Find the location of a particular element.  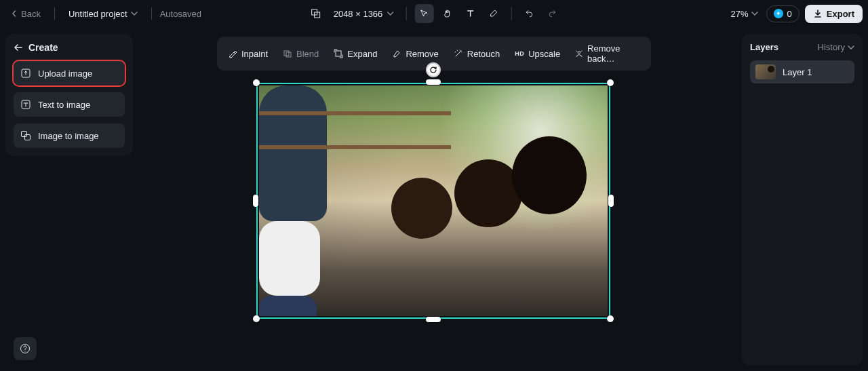

resize-canvas-button is located at coordinates (316, 14).